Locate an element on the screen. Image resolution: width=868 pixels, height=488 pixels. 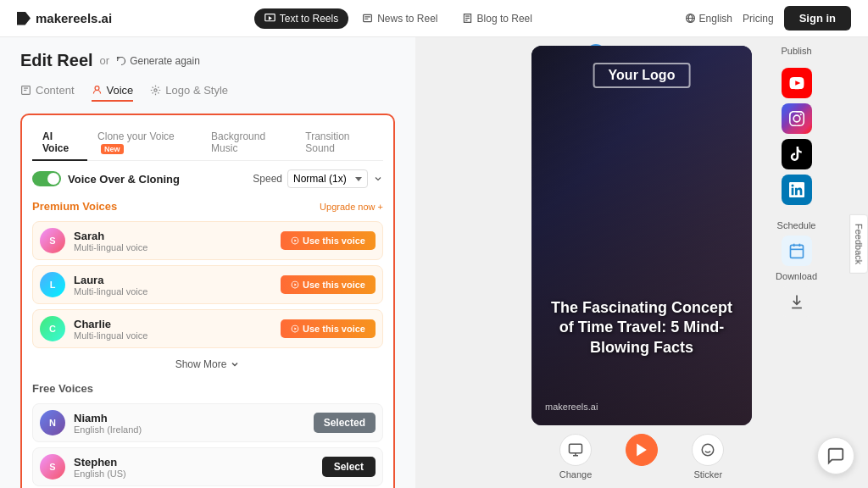
voice-name-sarah: Sarah is located at coordinates (177, 236).